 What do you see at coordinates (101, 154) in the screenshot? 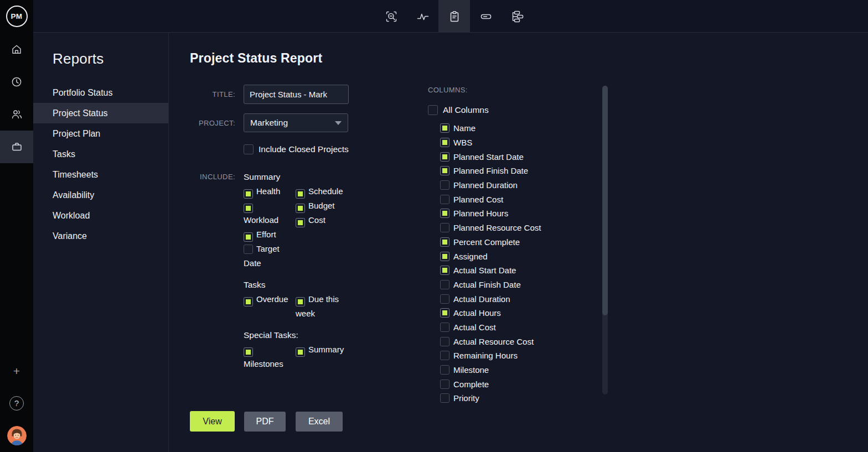
I see `reports-menu-item-tasks: Tasks` at bounding box center [101, 154].